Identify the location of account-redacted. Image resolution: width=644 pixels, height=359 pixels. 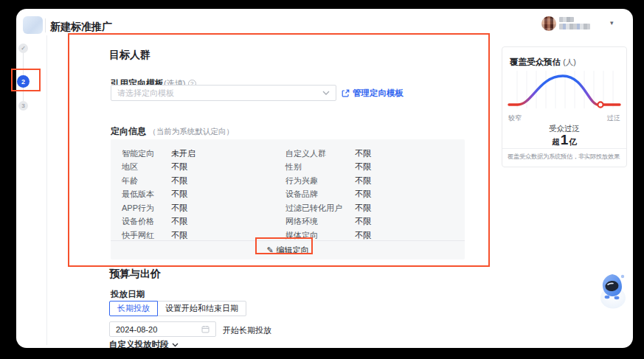
(575, 27).